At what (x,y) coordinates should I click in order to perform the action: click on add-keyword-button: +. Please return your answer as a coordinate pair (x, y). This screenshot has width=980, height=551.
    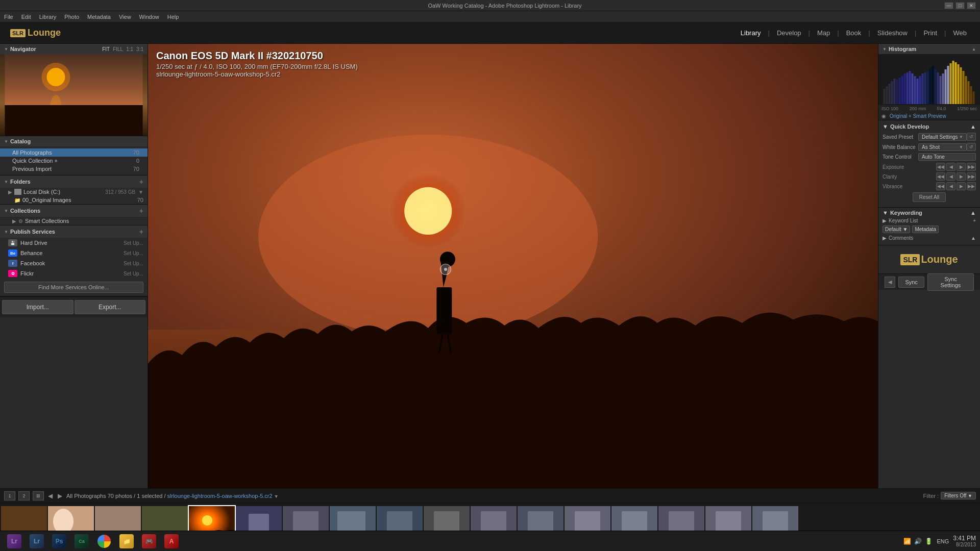
    Looking at the image, I should click on (974, 220).